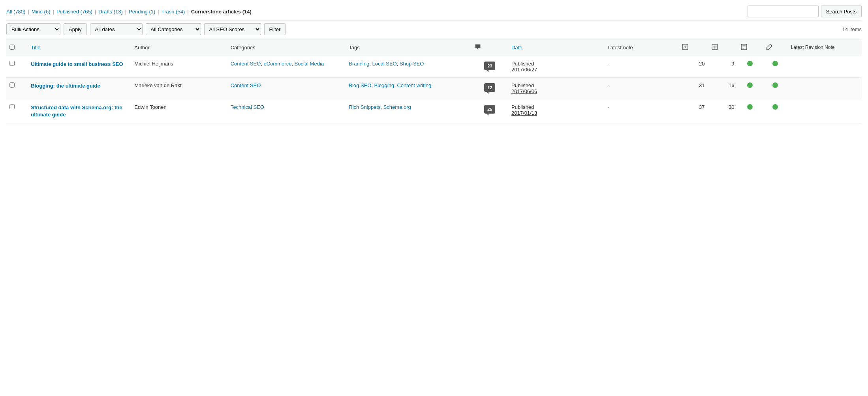  Describe the element at coordinates (408, 67) in the screenshot. I see `td-tags-1: Branding, Local SEO, Shop SEO` at that location.